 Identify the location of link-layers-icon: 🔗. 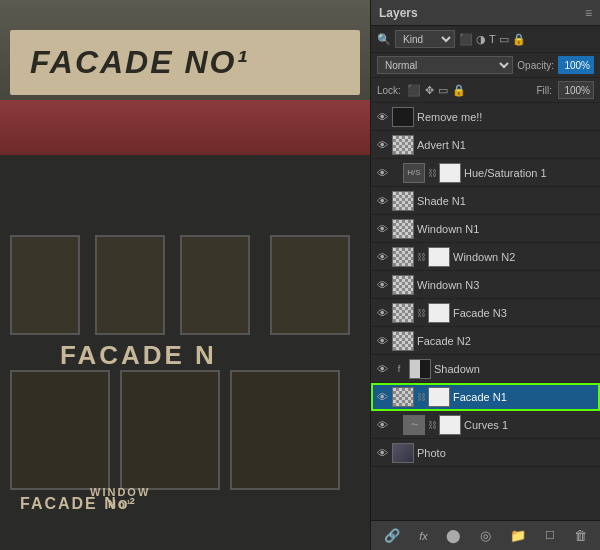
(392, 536).